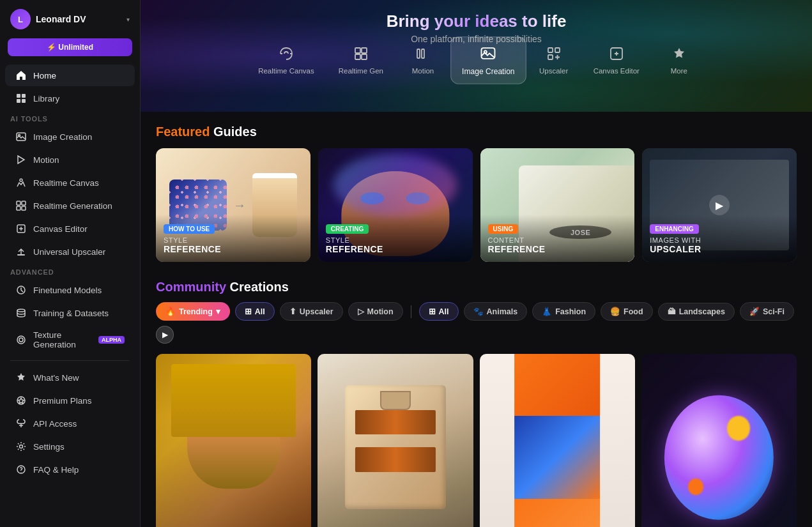 This screenshot has height=527, width=812. What do you see at coordinates (557, 441) in the screenshot?
I see `grid-image-dress` at bounding box center [557, 441].